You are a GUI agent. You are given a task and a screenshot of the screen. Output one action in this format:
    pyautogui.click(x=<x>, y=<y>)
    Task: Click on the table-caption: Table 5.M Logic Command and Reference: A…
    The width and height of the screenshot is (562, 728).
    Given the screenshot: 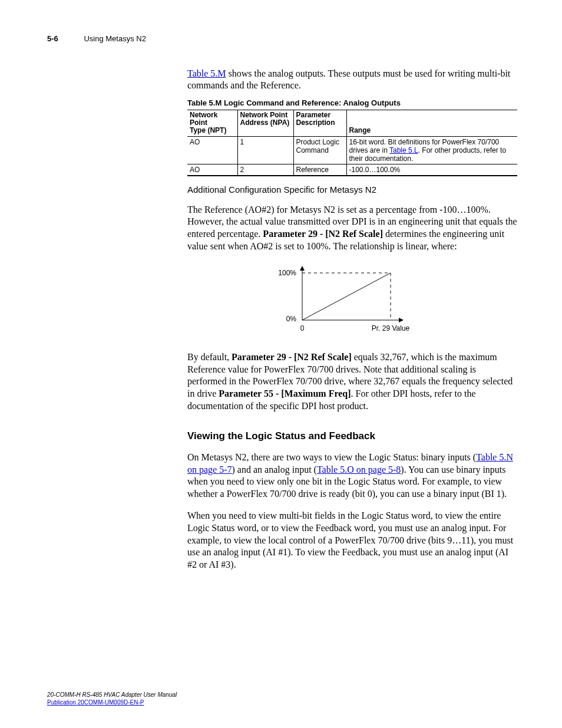 What is the action you would take?
    pyautogui.click(x=352, y=103)
    